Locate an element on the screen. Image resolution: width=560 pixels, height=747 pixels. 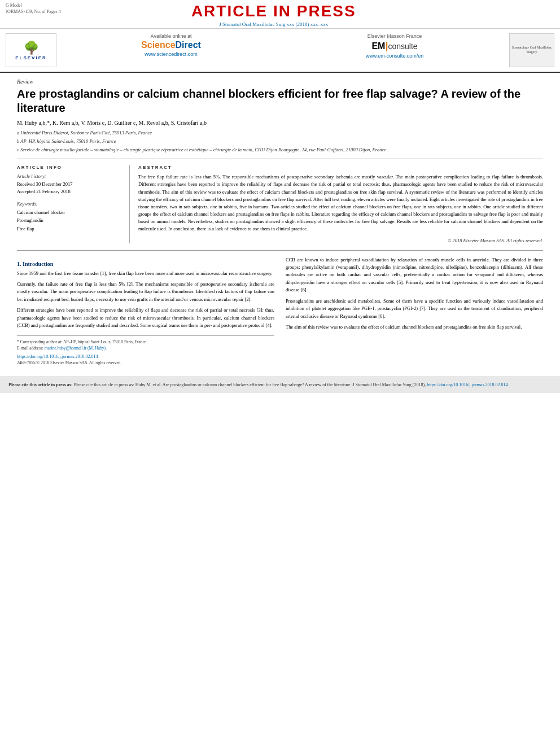
keywords-list: Calcium channel blocker Prostaglandin Fr… is located at coordinates (70, 220).